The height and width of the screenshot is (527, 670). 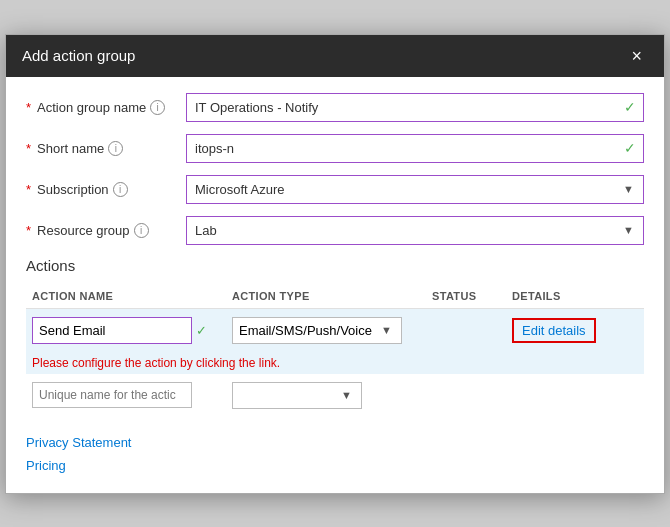 What do you see at coordinates (126, 396) in the screenshot?
I see `empty-action-name-cell` at bounding box center [126, 396].